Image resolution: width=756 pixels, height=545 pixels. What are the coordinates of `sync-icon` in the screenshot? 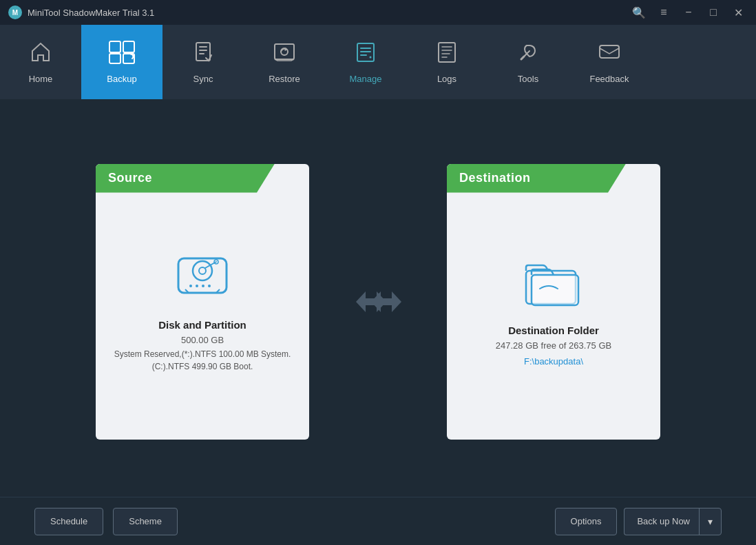 It's located at (203, 54).